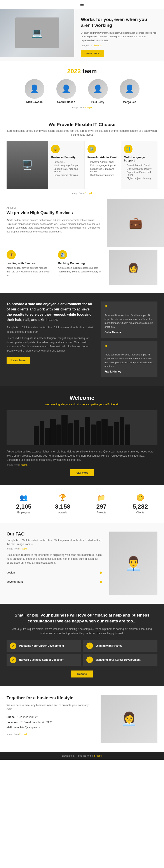 The height and width of the screenshot is (868, 164). I want to click on team-image-from: Image from Freepik, so click(82, 107).